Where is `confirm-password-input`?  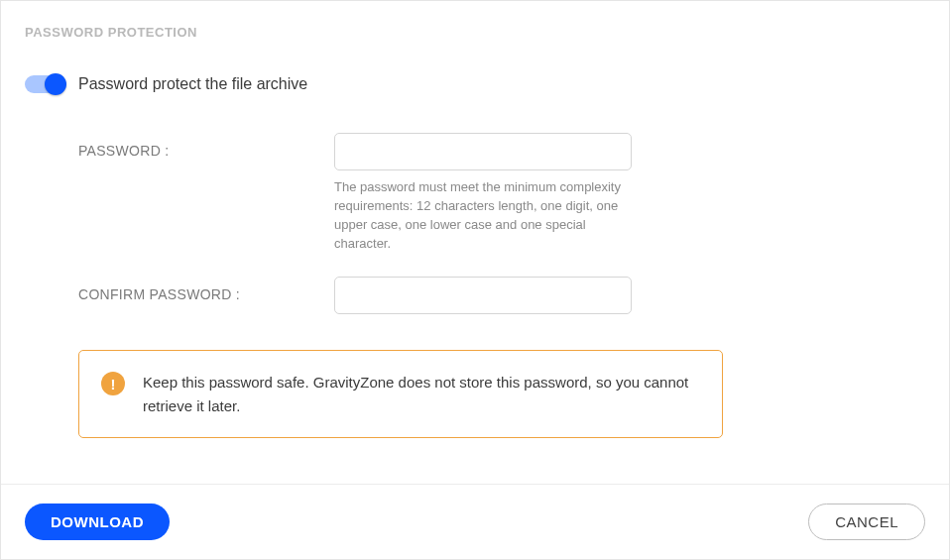 confirm-password-input is located at coordinates (483, 295).